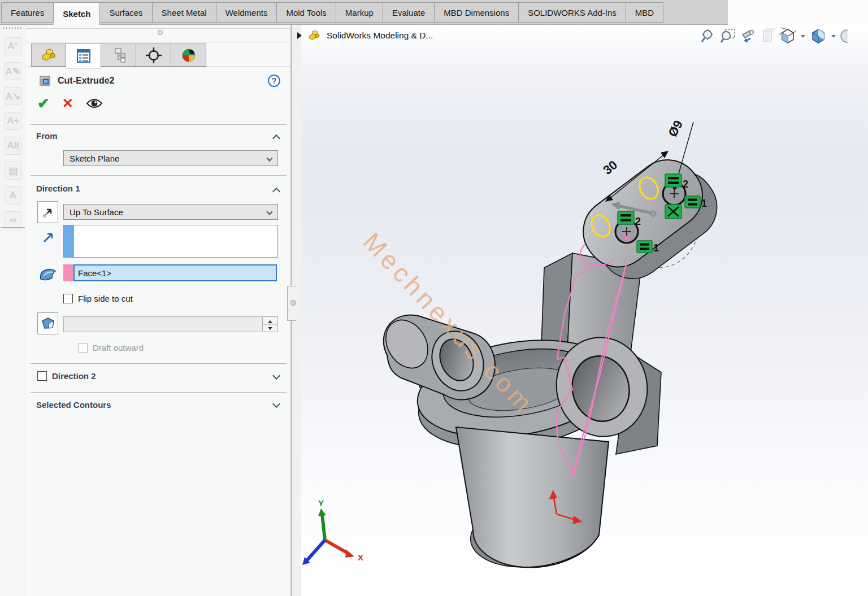 Image resolution: width=868 pixels, height=596 pixels. Describe the element at coordinates (158, 28) in the screenshot. I see `panel-splitter-line` at that location.